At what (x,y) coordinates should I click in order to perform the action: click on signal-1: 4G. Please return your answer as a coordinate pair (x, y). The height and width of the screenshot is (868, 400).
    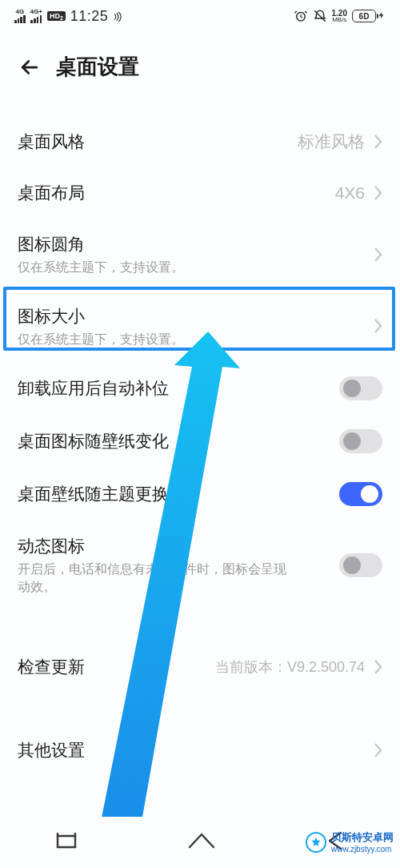
    Looking at the image, I should click on (20, 16).